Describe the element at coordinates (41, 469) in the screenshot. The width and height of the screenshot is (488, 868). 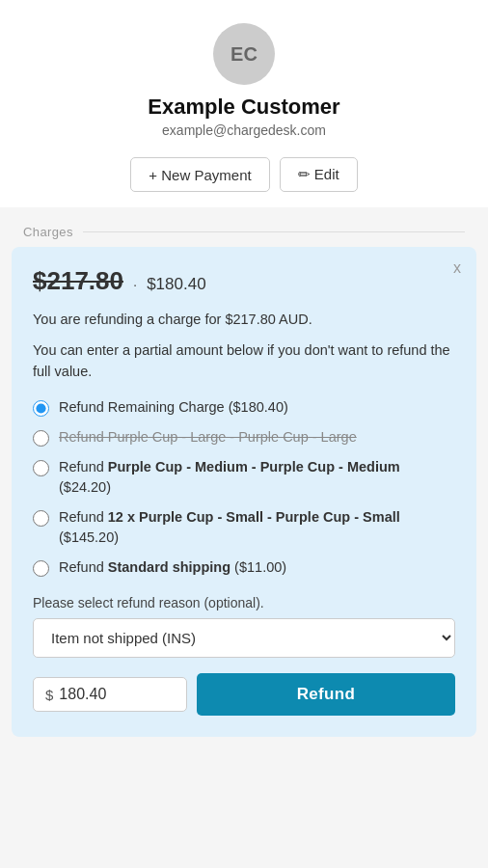
I see `refund-option-3-radio` at that location.